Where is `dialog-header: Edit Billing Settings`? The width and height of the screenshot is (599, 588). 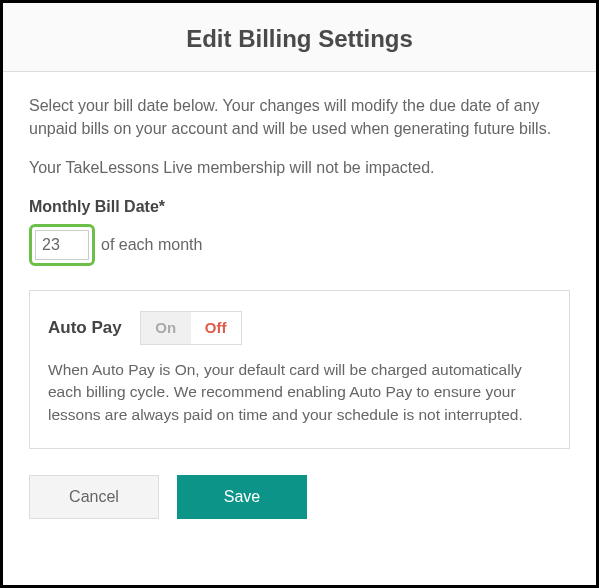 dialog-header: Edit Billing Settings is located at coordinates (300, 38).